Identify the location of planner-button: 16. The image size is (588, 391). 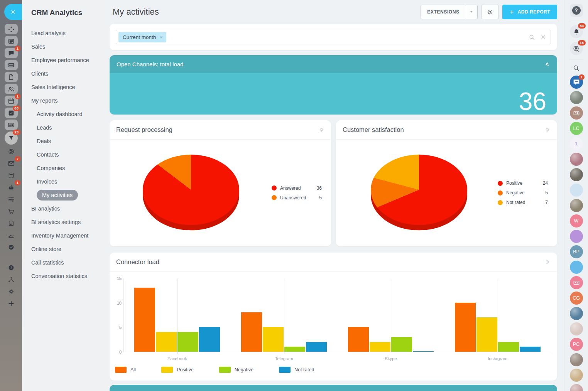
(576, 49).